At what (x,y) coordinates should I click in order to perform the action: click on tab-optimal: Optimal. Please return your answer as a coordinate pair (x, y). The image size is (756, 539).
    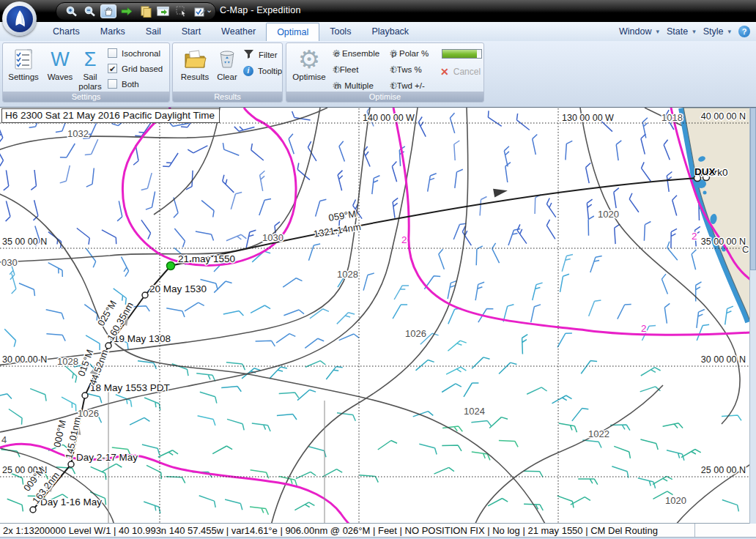
    Looking at the image, I should click on (293, 32).